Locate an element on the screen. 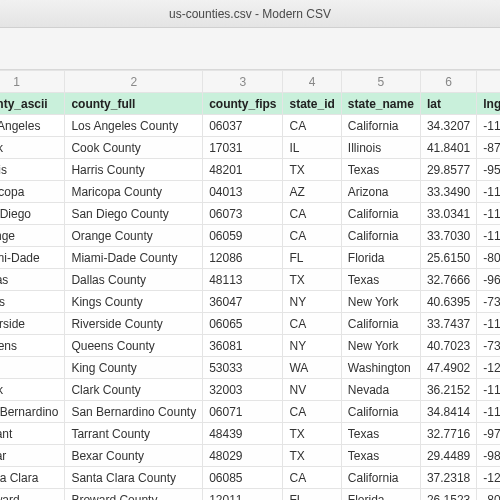 Image resolution: width=500 pixels, height=500 pixels. cell-county_full: Kings County is located at coordinates (134, 302).